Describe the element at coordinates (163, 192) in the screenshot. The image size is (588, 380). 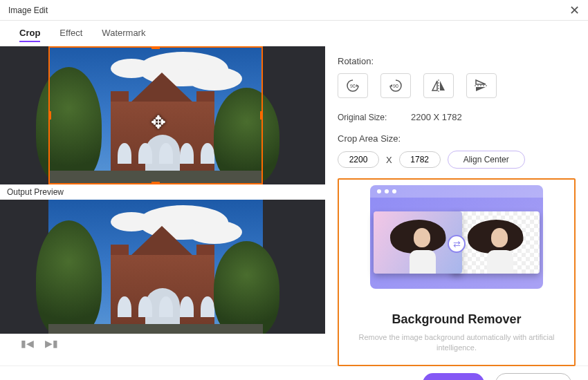
I see `output-preview-label: Output Preview` at that location.